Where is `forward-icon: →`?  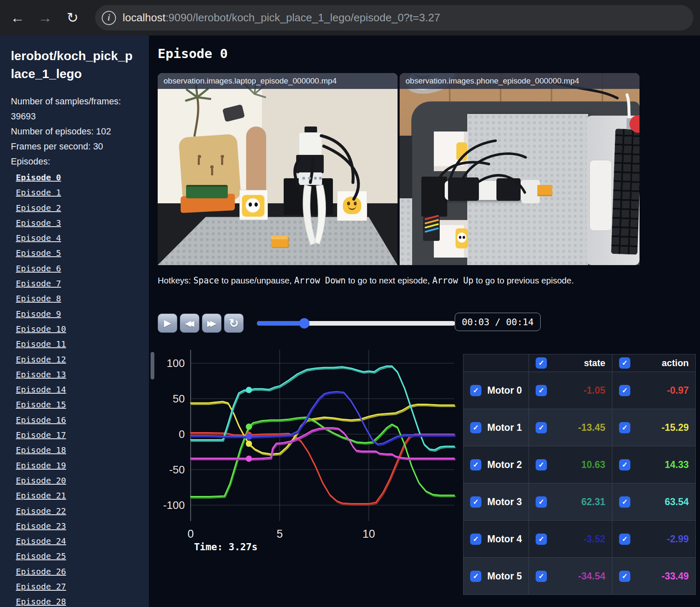
forward-icon: → is located at coordinates (45, 18).